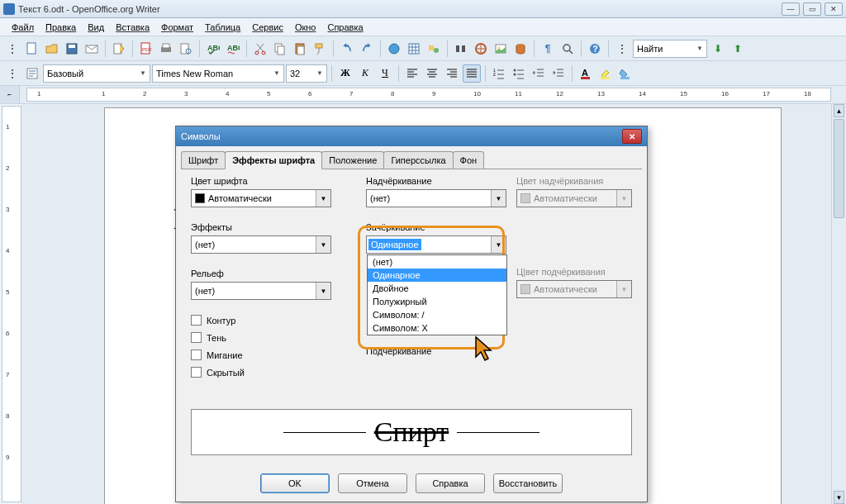  Describe the element at coordinates (65, 74) in the screenshot. I see `style-value: Базовый` at that location.